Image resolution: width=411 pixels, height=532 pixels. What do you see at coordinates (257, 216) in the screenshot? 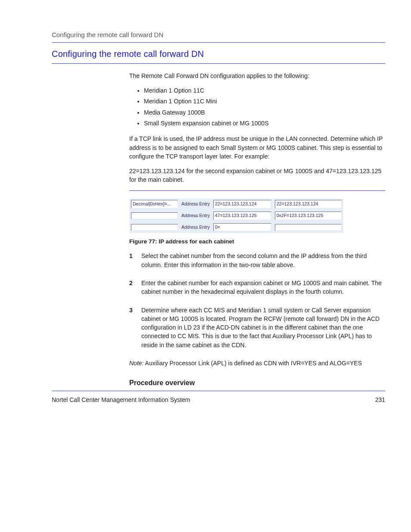
I see `ip-figure: Decimal[0xHex]=... Address Entry 22=123.…` at bounding box center [257, 216].